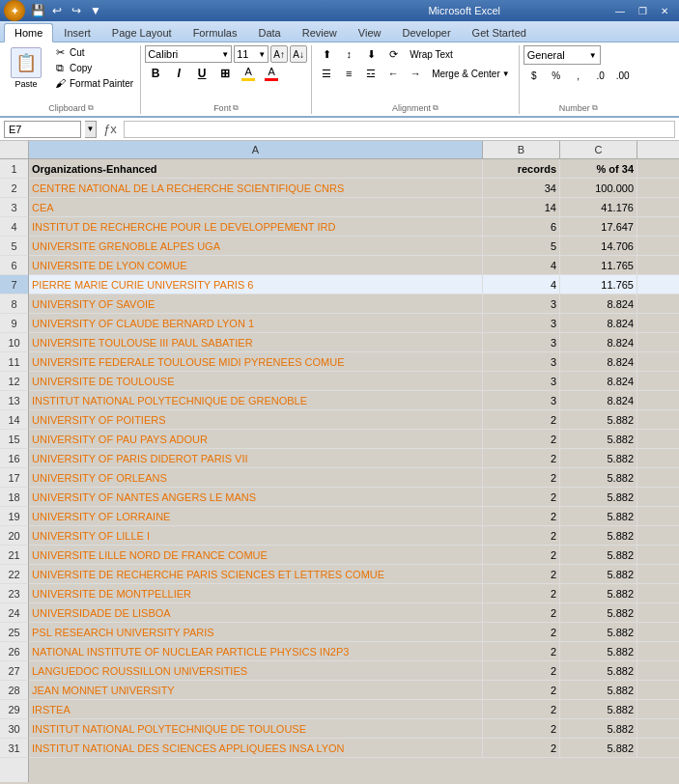 The image size is (679, 784). Describe the element at coordinates (91, 129) in the screenshot. I see `cell-ref-dropdown: ▼` at that location.